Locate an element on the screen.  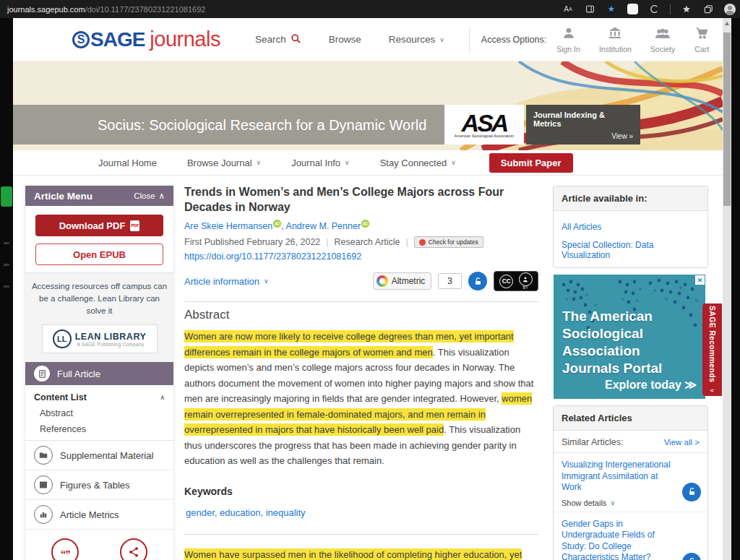
institution-button: Institution is located at coordinates (616, 40).